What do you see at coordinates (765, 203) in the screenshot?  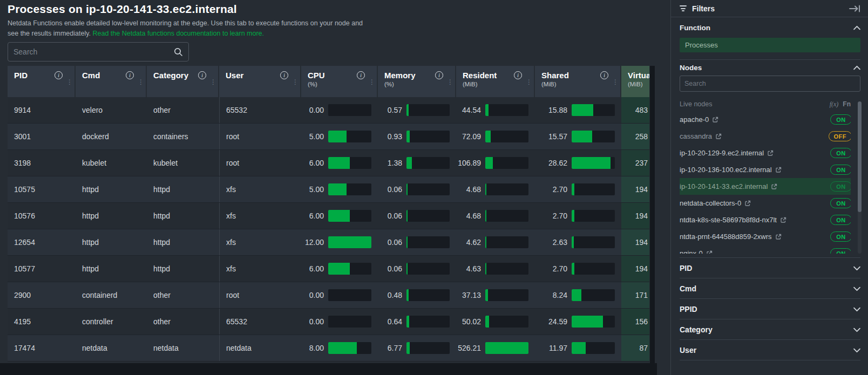 I see `node-item-netdata-collectors-0: netdata-collectors-0ON` at bounding box center [765, 203].